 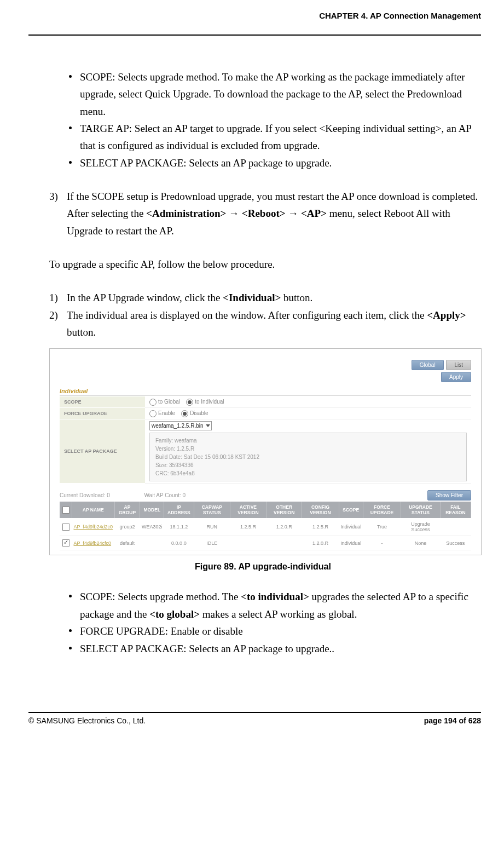 What do you see at coordinates (248, 510) in the screenshot?
I see `col-active-ver: ACTIVE VERSION` at bounding box center [248, 510].